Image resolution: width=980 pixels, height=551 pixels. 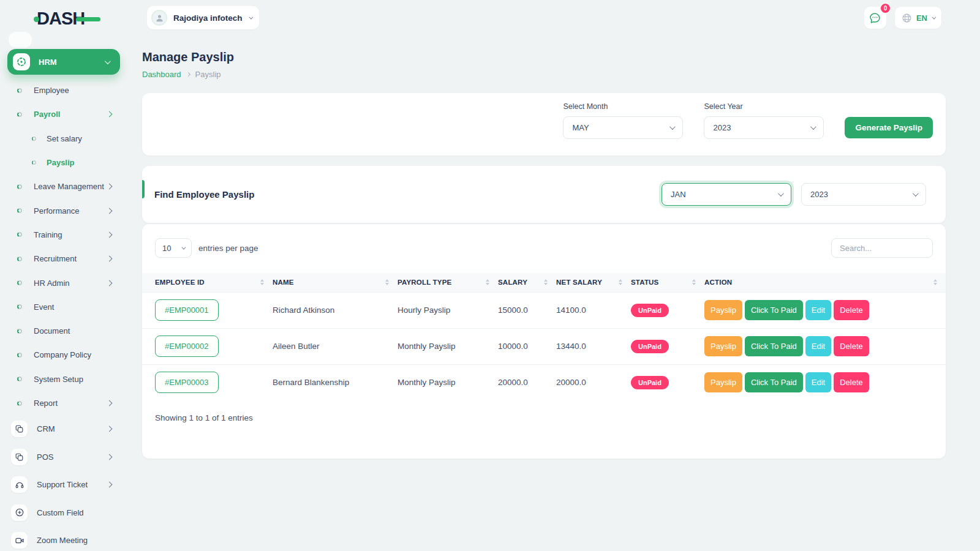 I want to click on sidebar-item-training: Training, so click(x=64, y=235).